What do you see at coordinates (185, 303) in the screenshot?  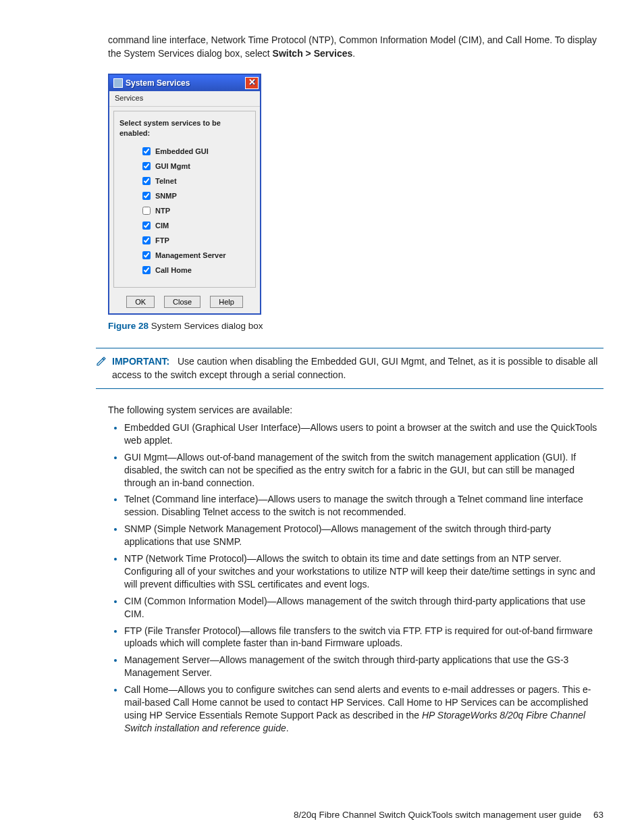 I see `dialog-button-row: OK Close Help` at bounding box center [185, 303].